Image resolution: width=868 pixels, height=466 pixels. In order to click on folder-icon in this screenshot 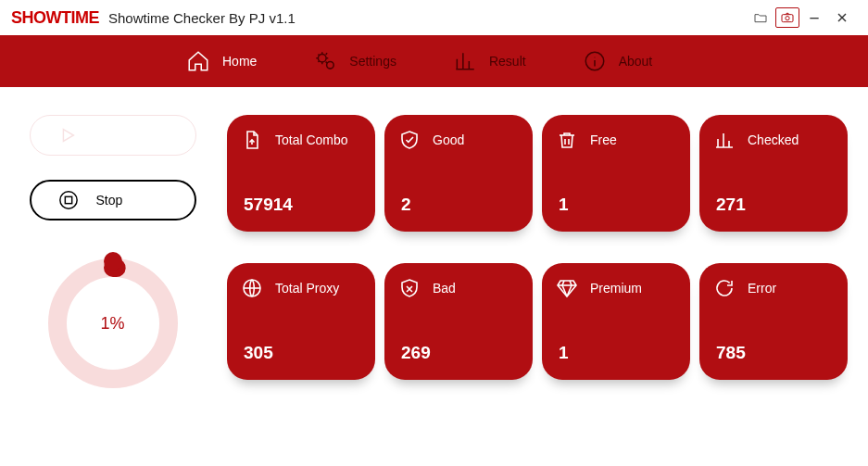, I will do `click(761, 18)`.